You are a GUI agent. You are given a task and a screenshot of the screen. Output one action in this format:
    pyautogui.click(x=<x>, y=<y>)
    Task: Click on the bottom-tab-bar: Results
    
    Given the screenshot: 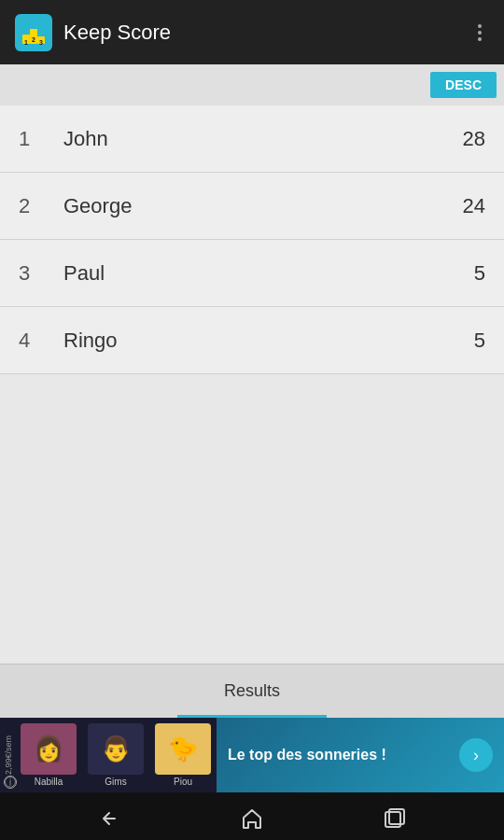 What is the action you would take?
    pyautogui.click(x=252, y=691)
    